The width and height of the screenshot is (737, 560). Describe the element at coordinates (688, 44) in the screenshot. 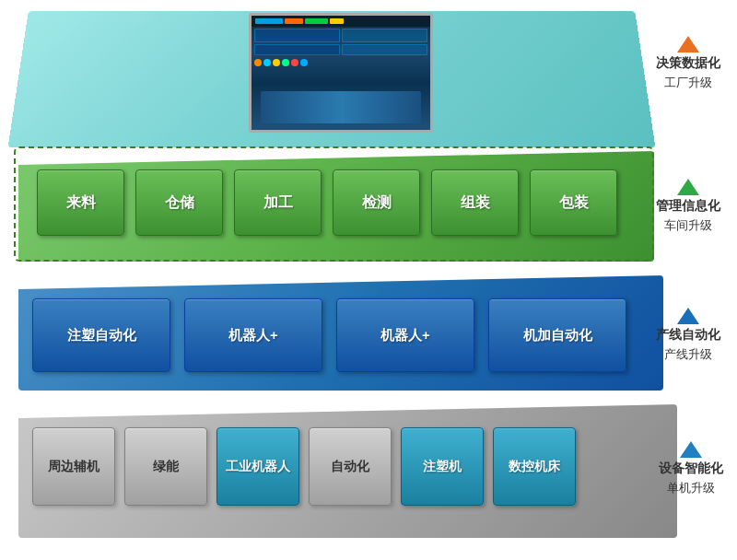

I see `arrow-top` at that location.